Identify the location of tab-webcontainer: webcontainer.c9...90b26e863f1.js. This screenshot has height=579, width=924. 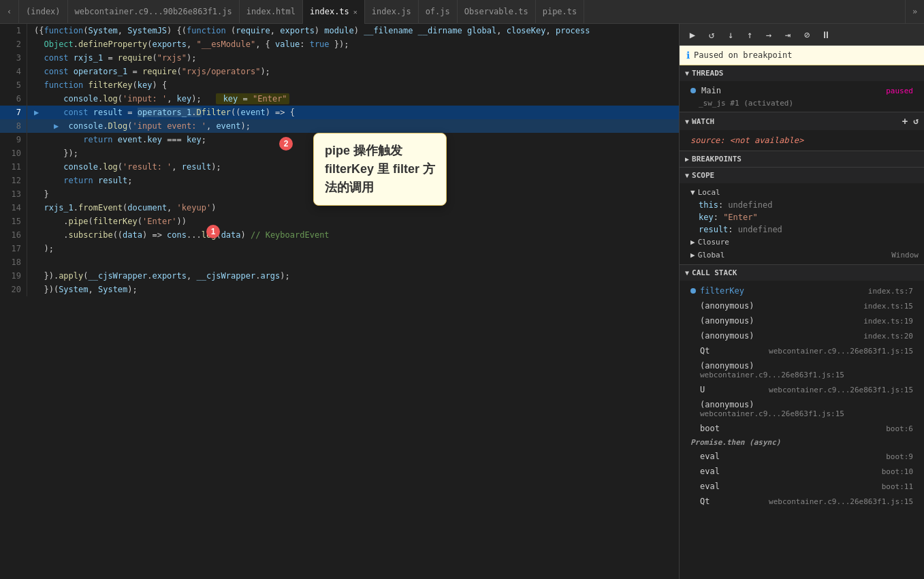
(154, 12).